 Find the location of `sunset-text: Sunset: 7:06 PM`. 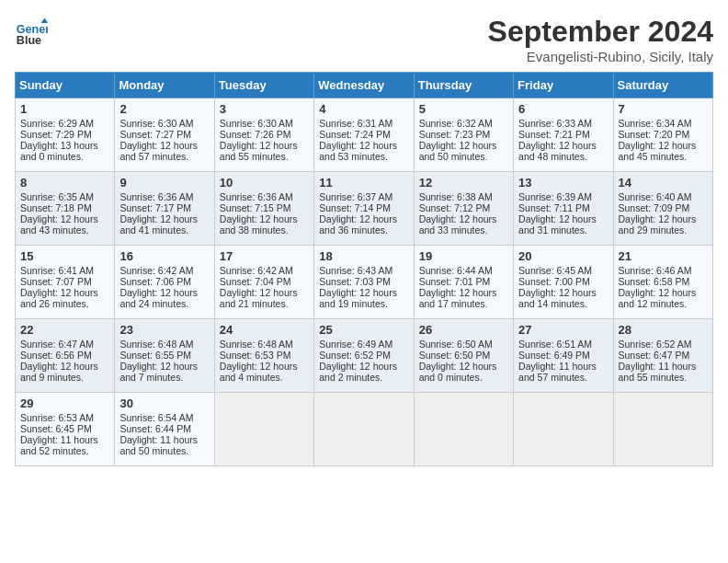

sunset-text: Sunset: 7:06 PM is located at coordinates (155, 282).